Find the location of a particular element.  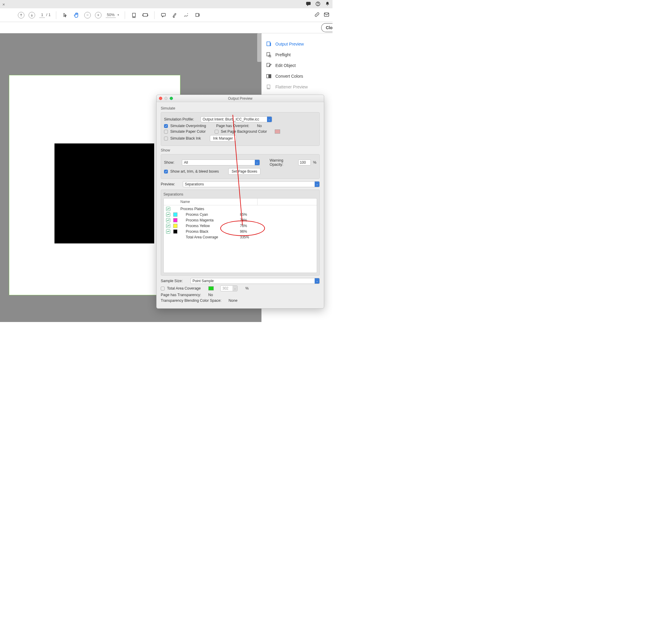

blend-space-label: Transparency Blending Color Space: is located at coordinates (191, 300).